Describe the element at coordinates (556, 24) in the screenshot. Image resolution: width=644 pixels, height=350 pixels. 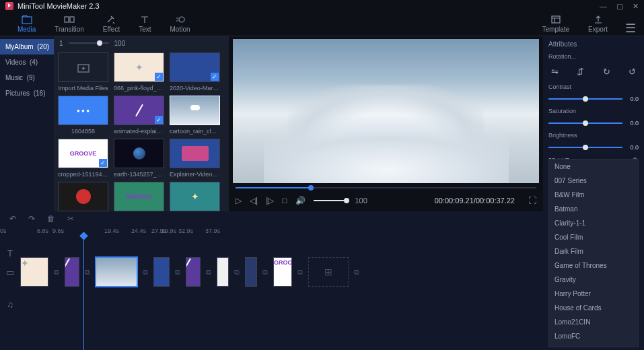
I see `tab-template: Template` at that location.